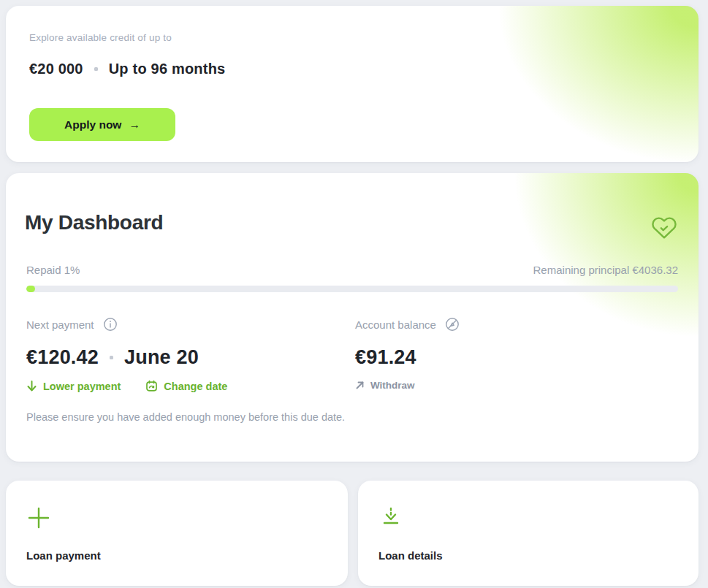  I want to click on plus-icon, so click(177, 518).